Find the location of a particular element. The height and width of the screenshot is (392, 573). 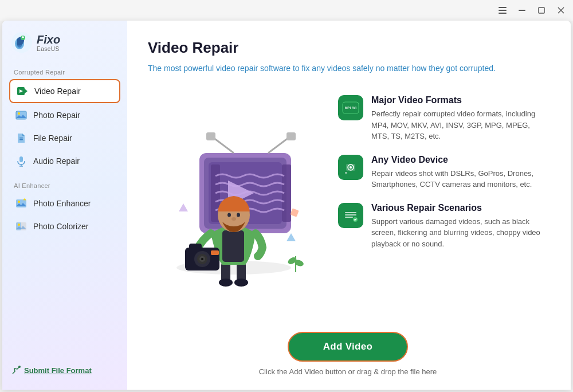

sidebar-item-photo-enhancer: Photo Enhancer is located at coordinates (65, 203).